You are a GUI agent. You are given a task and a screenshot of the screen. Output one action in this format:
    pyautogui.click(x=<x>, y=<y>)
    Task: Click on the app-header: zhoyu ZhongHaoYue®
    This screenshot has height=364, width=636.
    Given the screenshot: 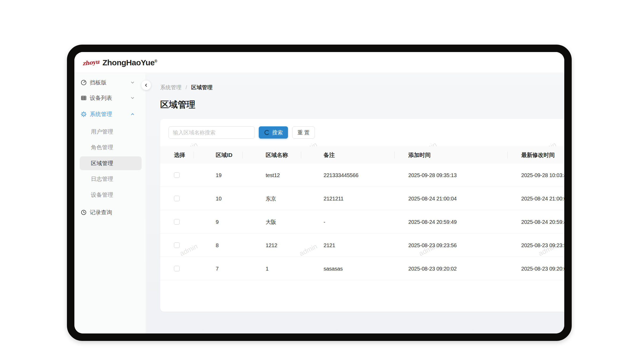 What is the action you would take?
    pyautogui.click(x=319, y=63)
    